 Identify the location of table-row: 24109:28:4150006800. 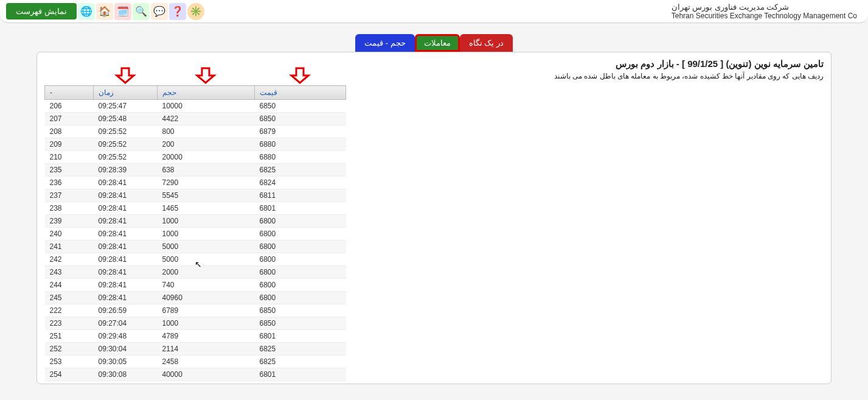
(196, 247).